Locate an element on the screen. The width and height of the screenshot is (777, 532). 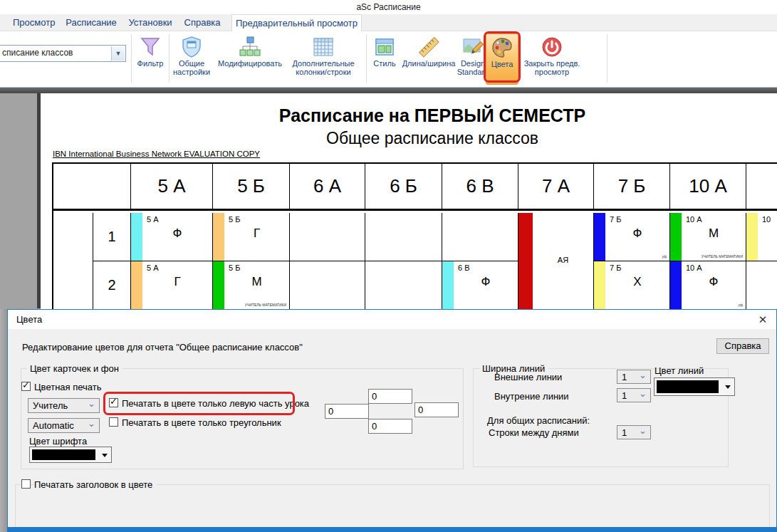
colors-button: Цвета is located at coordinates (502, 59).